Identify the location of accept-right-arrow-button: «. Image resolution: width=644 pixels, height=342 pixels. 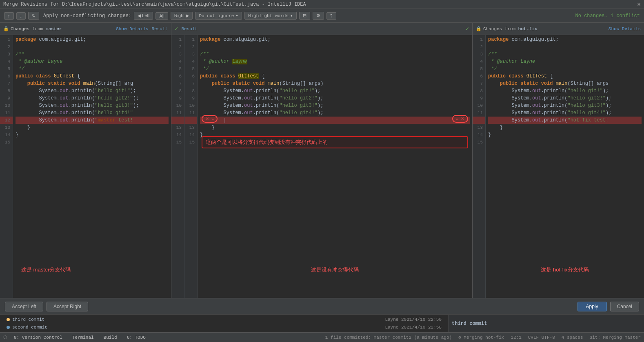
(457, 119).